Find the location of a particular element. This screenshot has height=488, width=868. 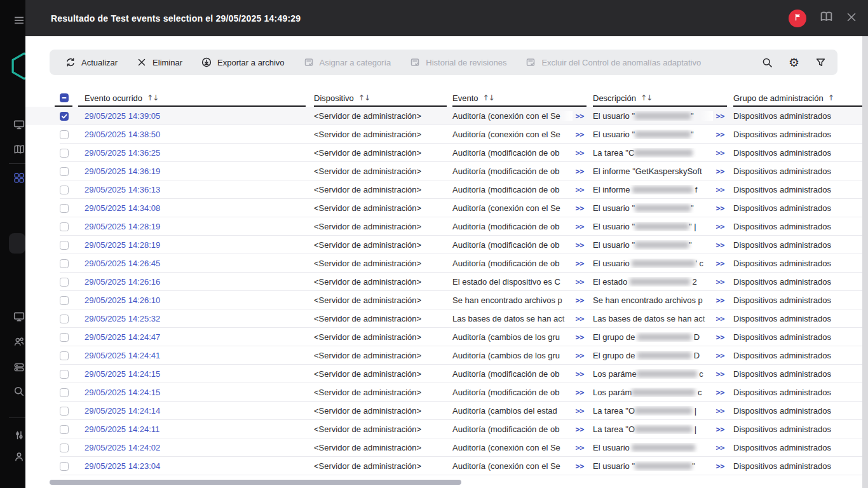

event-date-link: 29/05/2025 14:24:14 is located at coordinates (122, 410).